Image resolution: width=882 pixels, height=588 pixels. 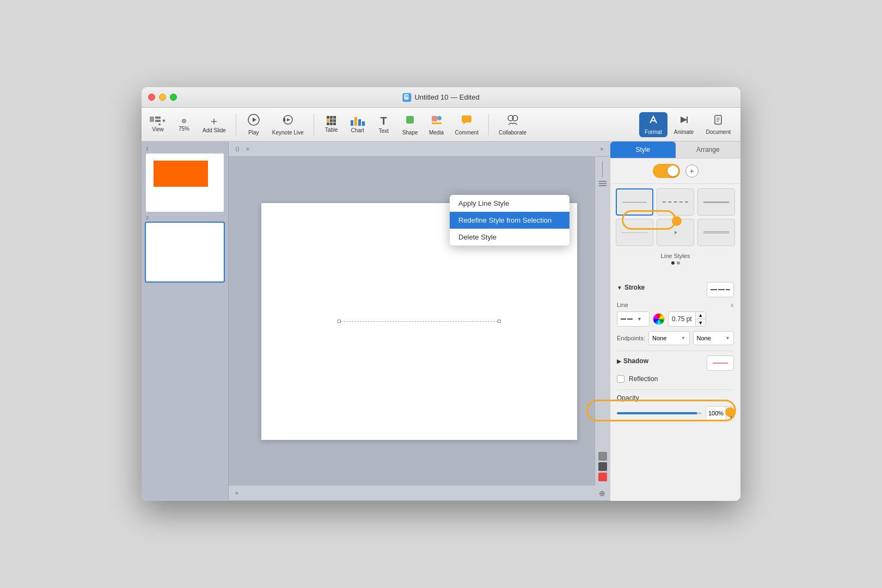 What do you see at coordinates (467, 121) in the screenshot?
I see `comment-icon` at bounding box center [467, 121].